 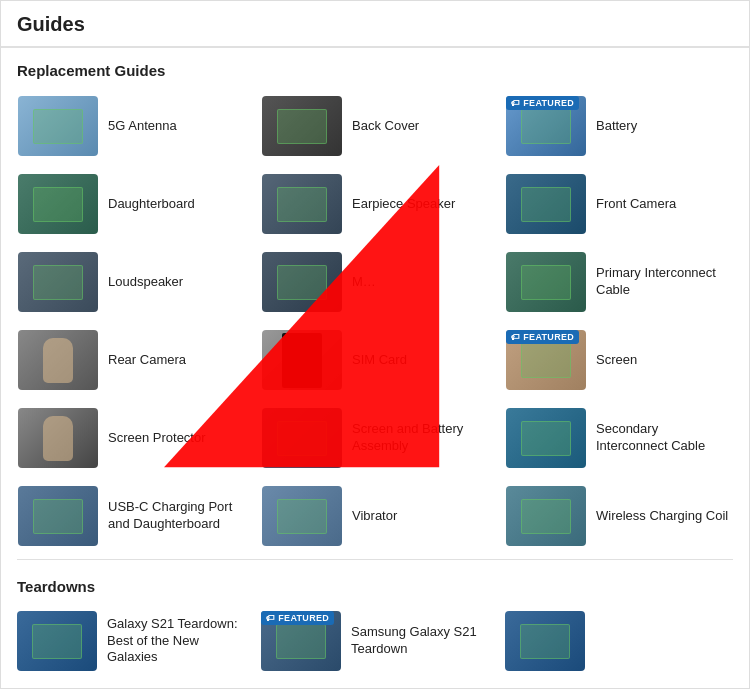 I want to click on guide-thumb-screen-battery, so click(x=302, y=438).